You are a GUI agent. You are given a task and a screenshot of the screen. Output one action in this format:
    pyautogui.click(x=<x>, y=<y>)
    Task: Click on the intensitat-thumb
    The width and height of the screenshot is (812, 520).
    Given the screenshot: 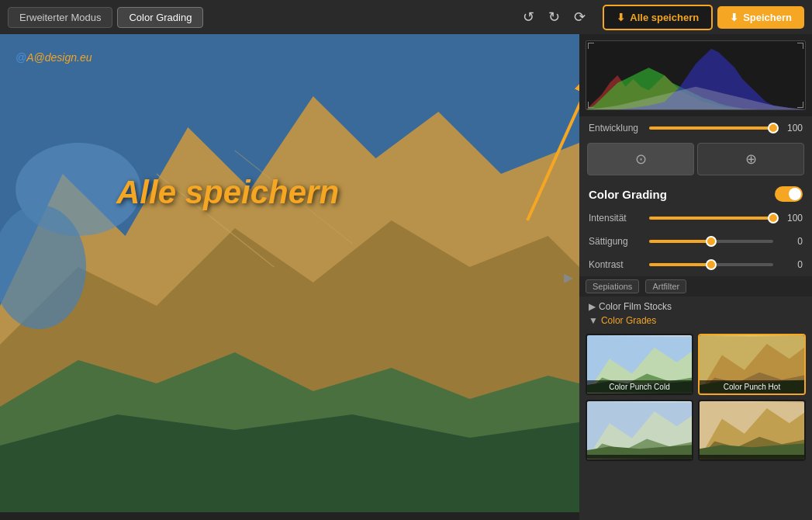 What is the action you would take?
    pyautogui.click(x=773, y=218)
    